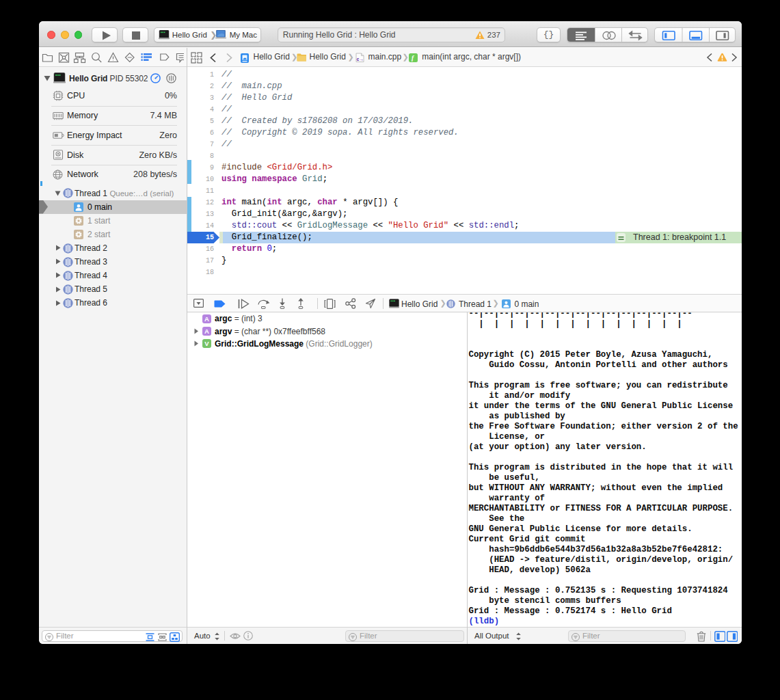  What do you see at coordinates (360, 59) in the screenshot?
I see `svg-text: c→` at bounding box center [360, 59].